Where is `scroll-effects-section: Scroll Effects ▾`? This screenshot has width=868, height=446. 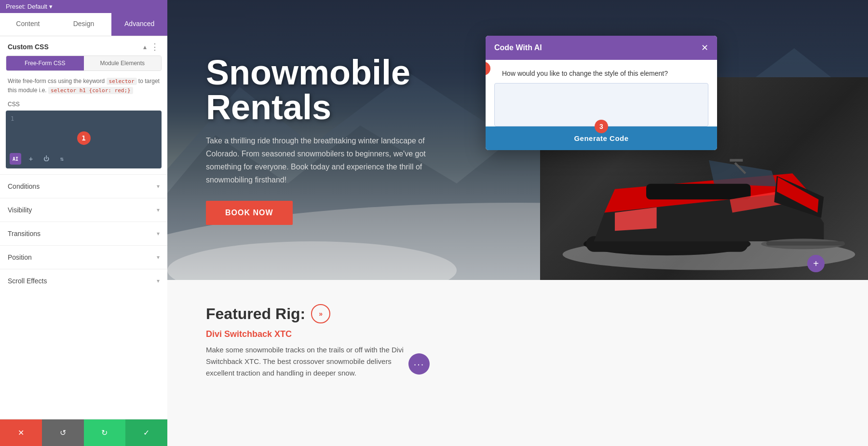 scroll-effects-section: Scroll Effects ▾ is located at coordinates (84, 281).